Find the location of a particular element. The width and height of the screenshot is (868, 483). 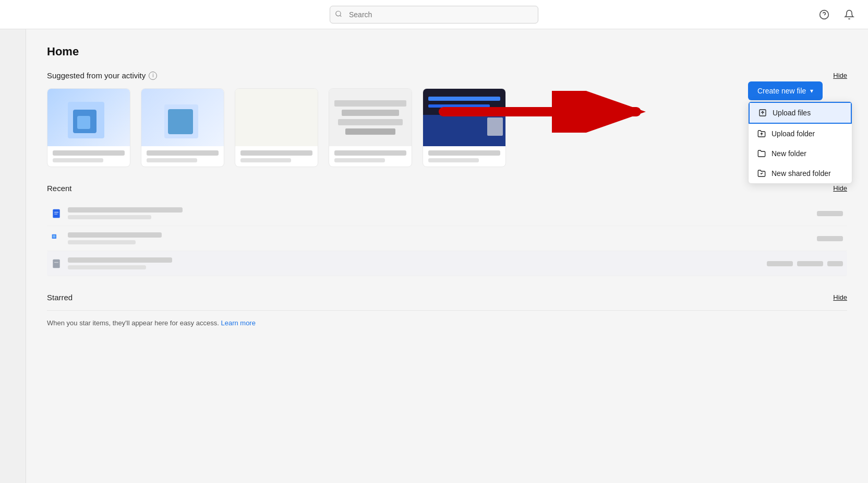

recent-item-actions is located at coordinates (805, 264).